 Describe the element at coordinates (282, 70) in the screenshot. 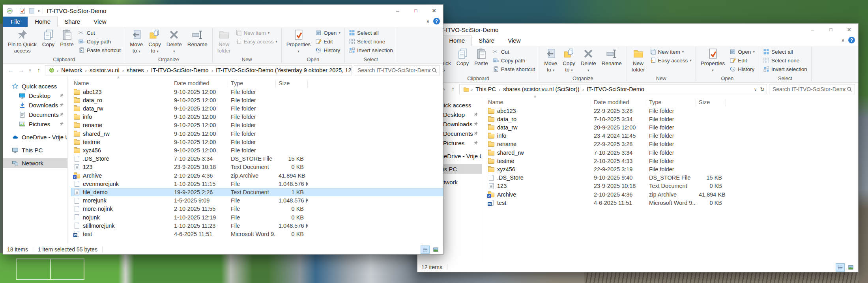

I see `breadcrumb-segment: IT-ITVO-SciStor-Demo (Yesterday 9 oktobe…` at that location.